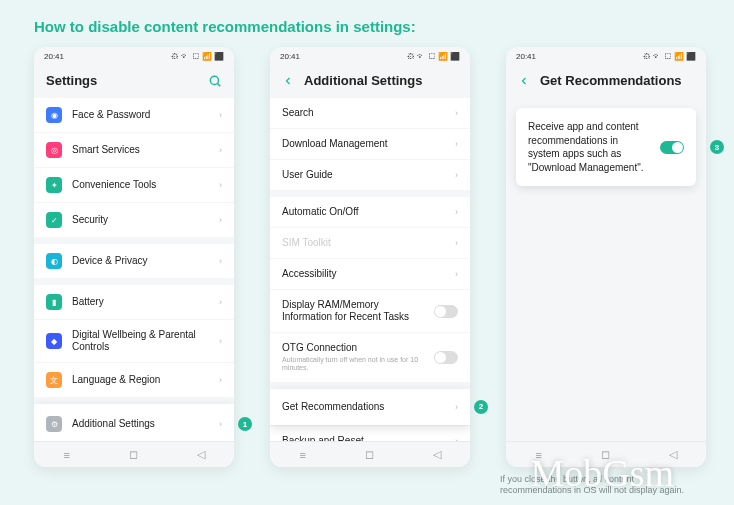 This screenshot has width=734, height=505. What do you see at coordinates (370, 357) in the screenshot?
I see `addsettings-row-otg-connection: OTG ConnectionAutomatically turn off whe…` at bounding box center [370, 357].